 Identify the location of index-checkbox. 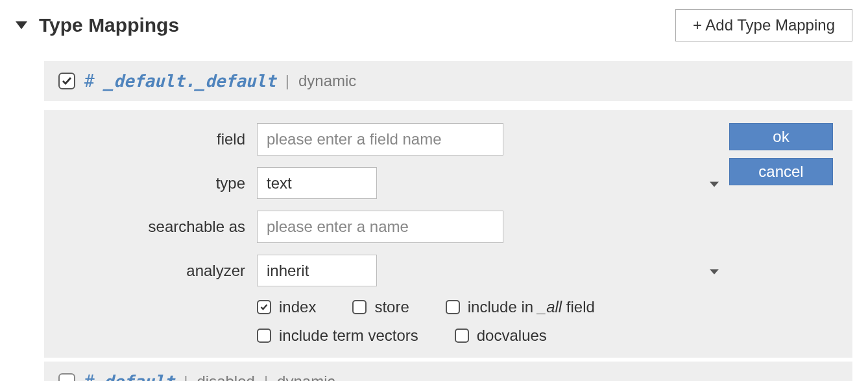
(264, 307).